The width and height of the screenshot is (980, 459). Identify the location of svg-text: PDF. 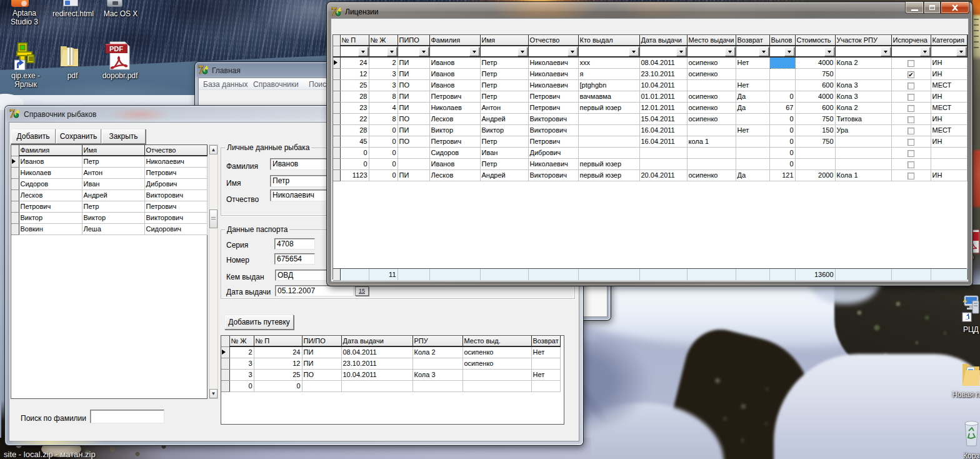
(116, 49).